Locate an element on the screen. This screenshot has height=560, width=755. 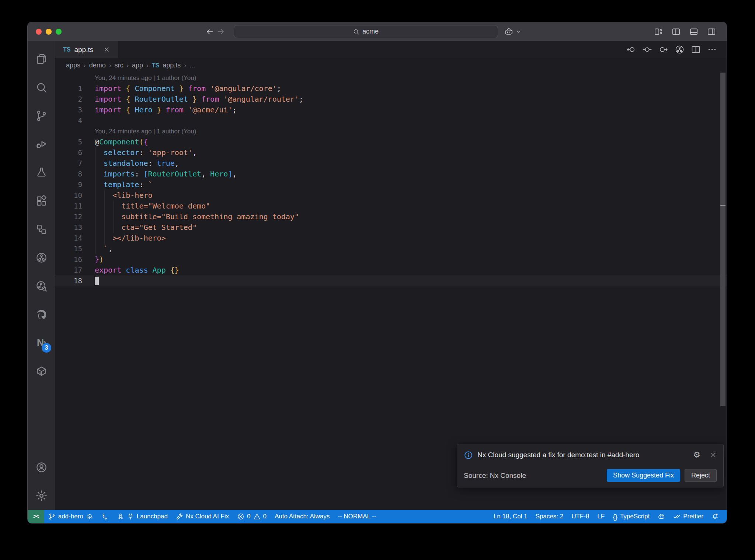
code-line: 6 selector: 'app-root', is located at coordinates (391, 153).